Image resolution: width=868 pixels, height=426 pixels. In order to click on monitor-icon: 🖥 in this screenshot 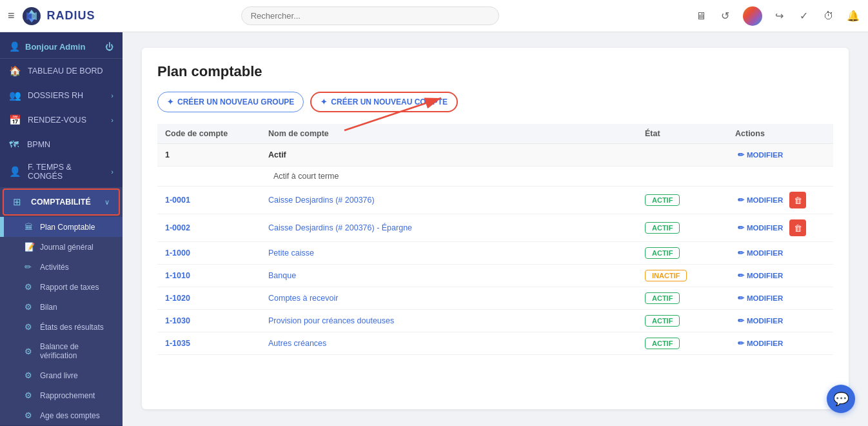, I will do `click(701, 16)`.